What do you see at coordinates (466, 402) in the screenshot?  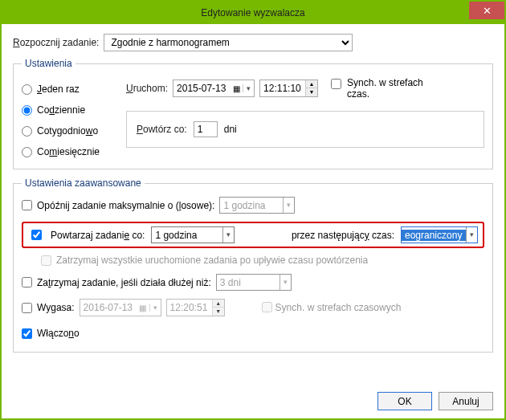 I see `cancel-button: Anuluj` at bounding box center [466, 402].